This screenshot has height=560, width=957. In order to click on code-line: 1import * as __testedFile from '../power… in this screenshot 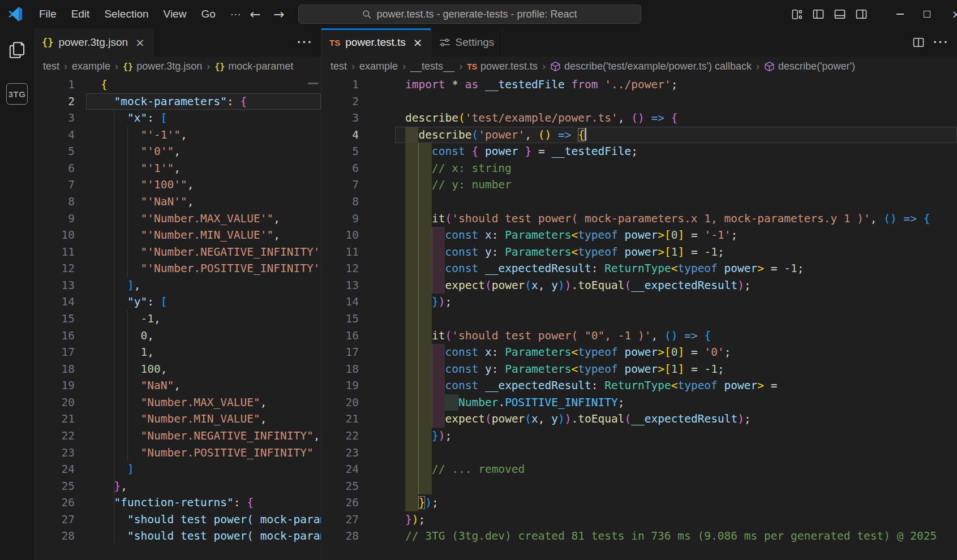, I will do `click(640, 85)`.